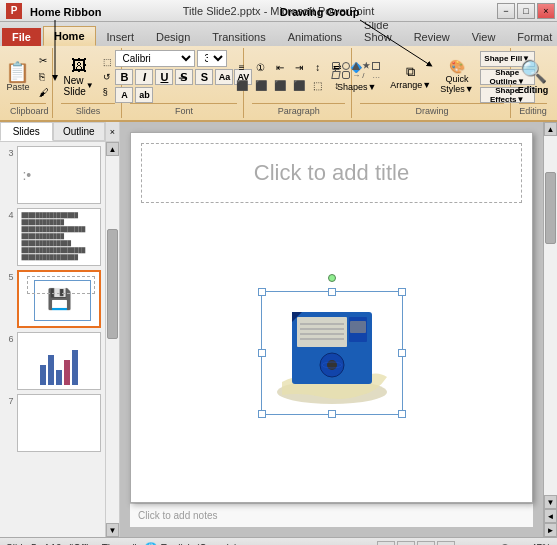  Describe the element at coordinates (262, 353) in the screenshot. I see `handle-mid-left` at that location.